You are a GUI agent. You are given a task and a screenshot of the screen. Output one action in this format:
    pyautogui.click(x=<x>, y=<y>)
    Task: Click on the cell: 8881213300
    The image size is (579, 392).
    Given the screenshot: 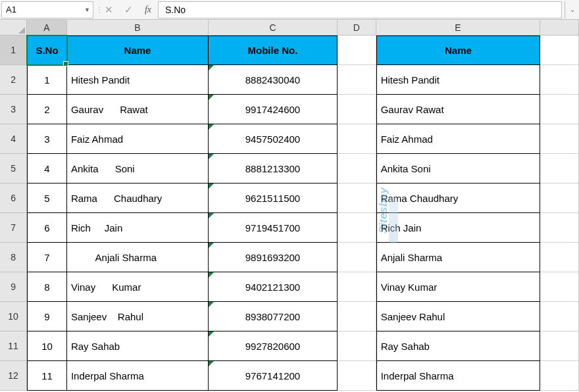 What is the action you would take?
    pyautogui.click(x=273, y=168)
    